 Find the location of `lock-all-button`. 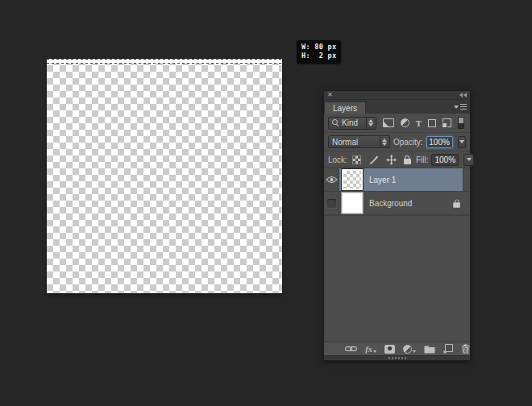

lock-all-button is located at coordinates (408, 160).